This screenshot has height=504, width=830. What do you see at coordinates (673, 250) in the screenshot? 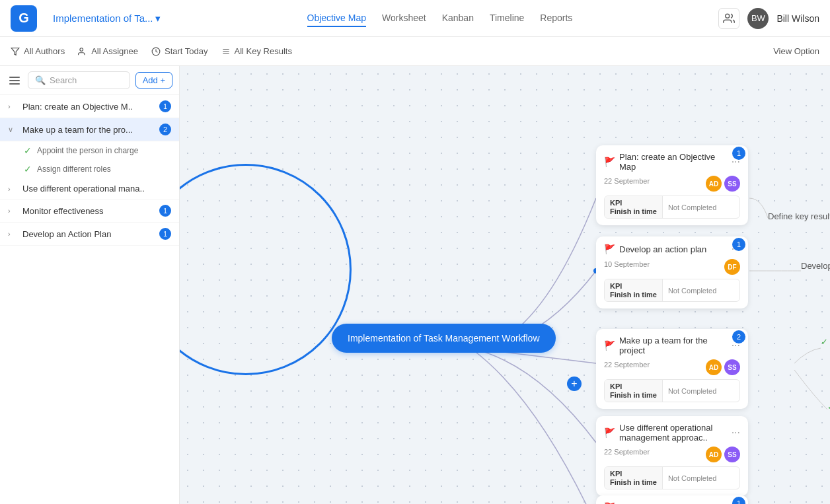
I see `card2-title: Develop an action plan` at bounding box center [673, 250].